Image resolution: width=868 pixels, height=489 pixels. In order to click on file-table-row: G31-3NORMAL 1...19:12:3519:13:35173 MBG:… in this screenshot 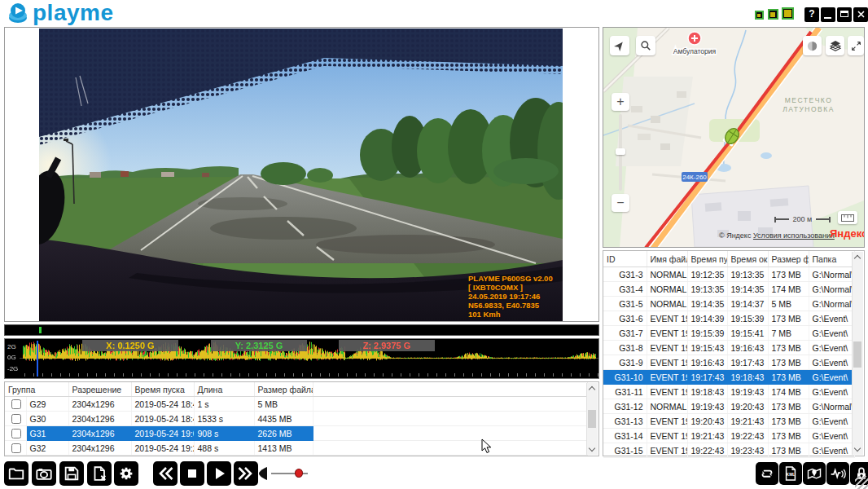, I will do `click(729, 275)`.